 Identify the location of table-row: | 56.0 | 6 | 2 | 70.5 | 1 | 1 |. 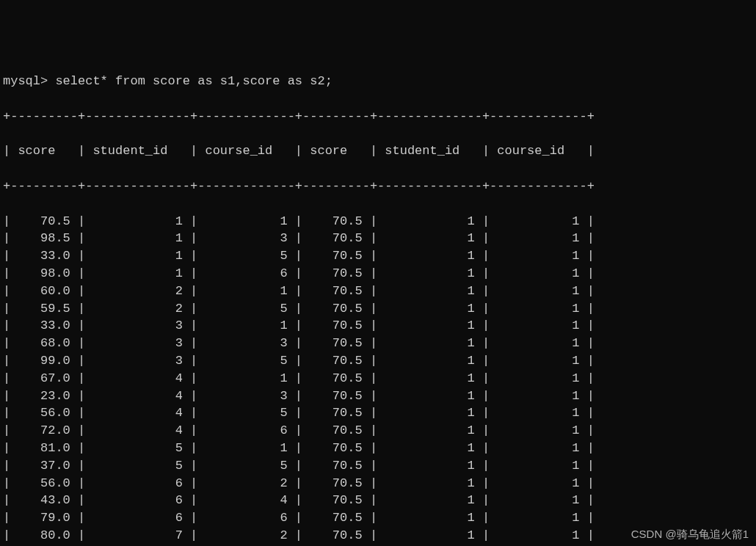
(379, 484).